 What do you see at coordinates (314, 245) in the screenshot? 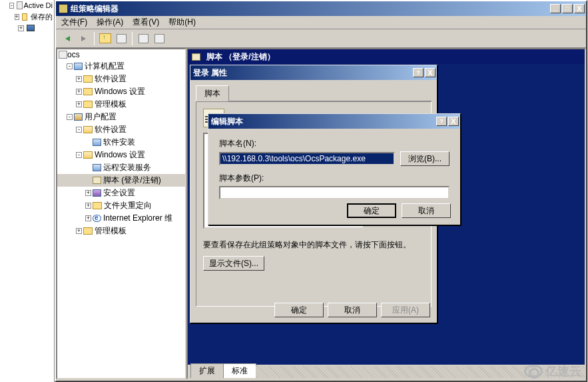
I see `hint-text: 要查看保存在此组策略对象中的脚本文件，请按下面按钮。` at bounding box center [314, 245].